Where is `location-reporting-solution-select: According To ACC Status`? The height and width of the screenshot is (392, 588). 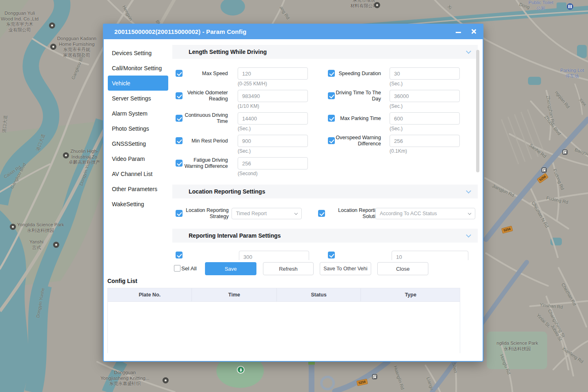
location-reporting-solution-select: According To ACC Status is located at coordinates (425, 214).